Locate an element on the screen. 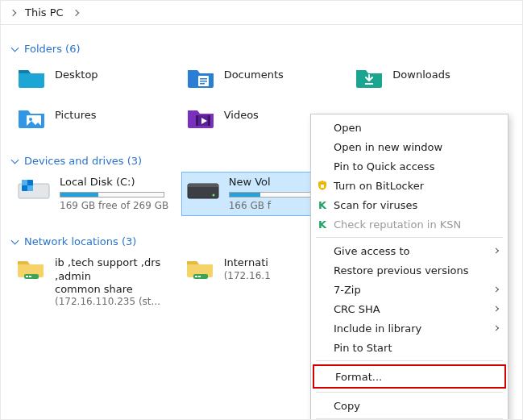 The image size is (523, 420). breadcrumb: This PC is located at coordinates (261, 13).